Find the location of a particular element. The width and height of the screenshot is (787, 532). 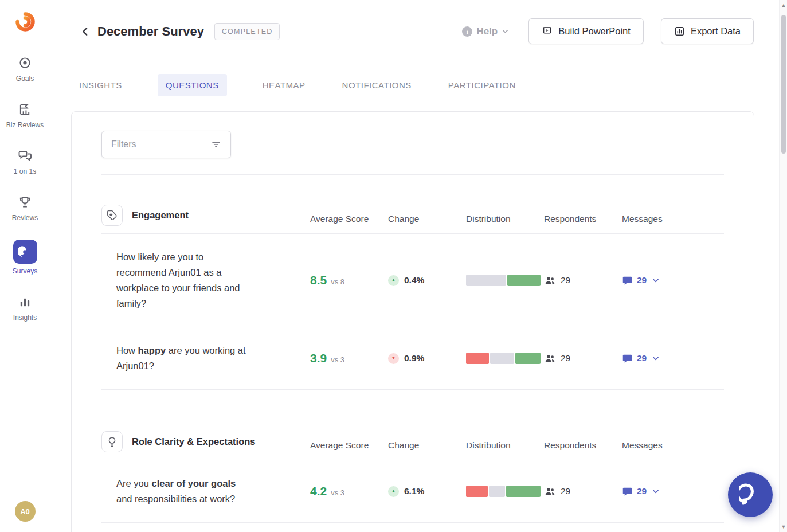

filter-funnel-icon is located at coordinates (216, 144).